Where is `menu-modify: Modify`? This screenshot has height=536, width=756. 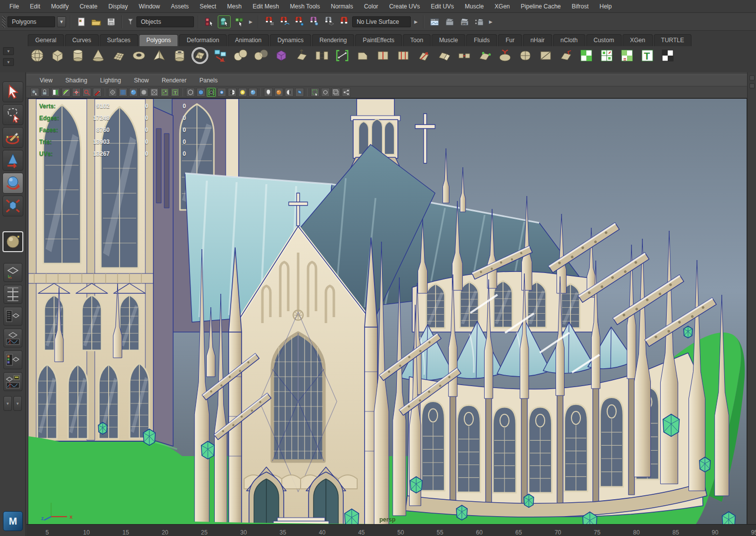
menu-modify: Modify is located at coordinates (60, 6).